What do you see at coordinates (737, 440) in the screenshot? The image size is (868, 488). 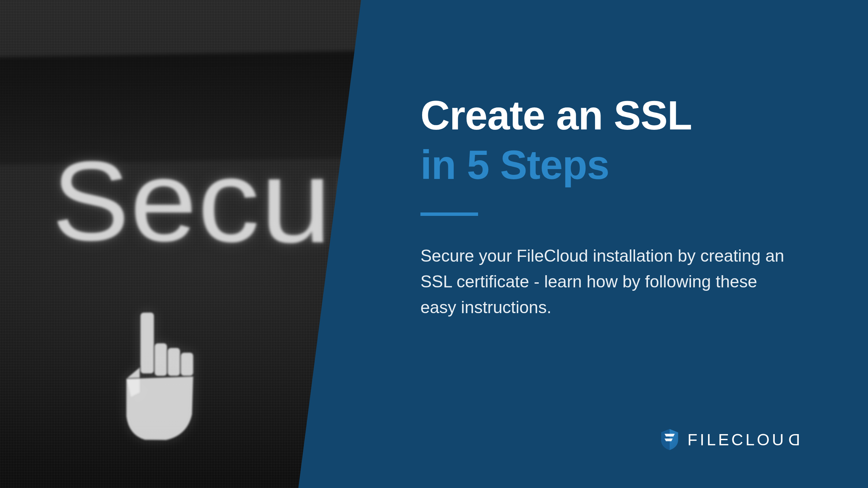 I see `brand-wordmark-part1: FILECLOU` at bounding box center [737, 440].